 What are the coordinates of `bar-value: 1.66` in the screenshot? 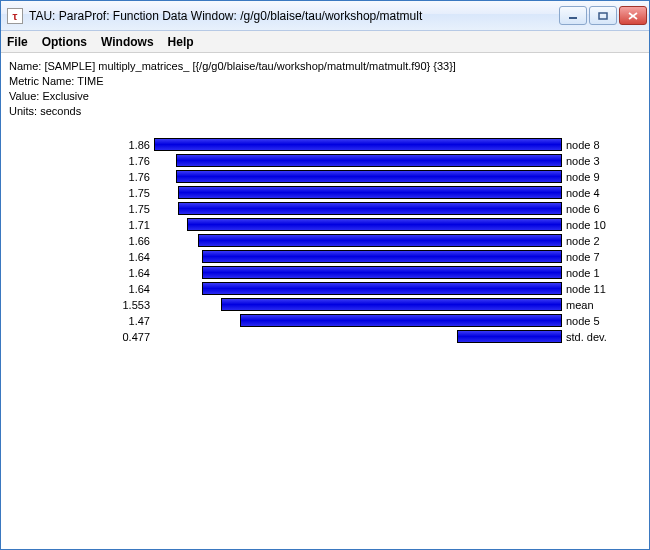 It's located at (82, 241).